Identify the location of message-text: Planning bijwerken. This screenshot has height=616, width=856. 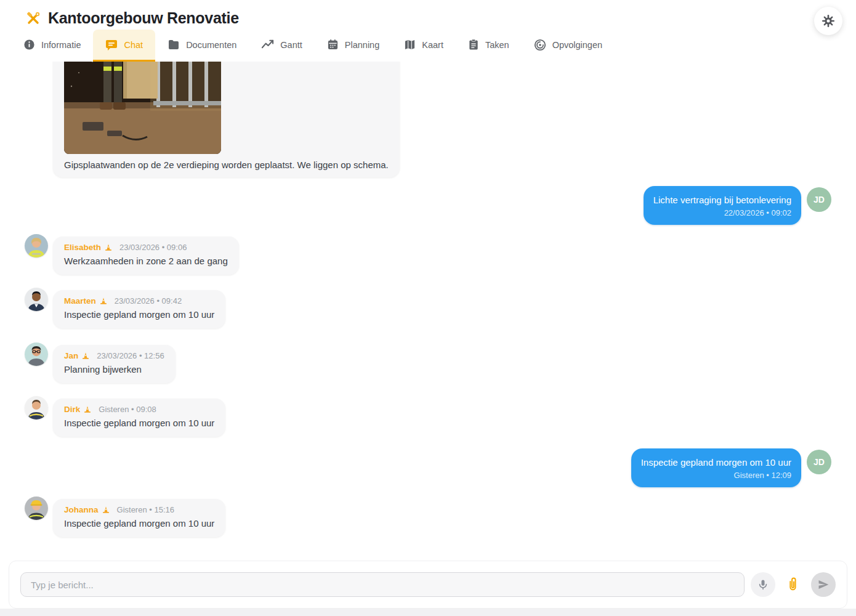
(115, 370).